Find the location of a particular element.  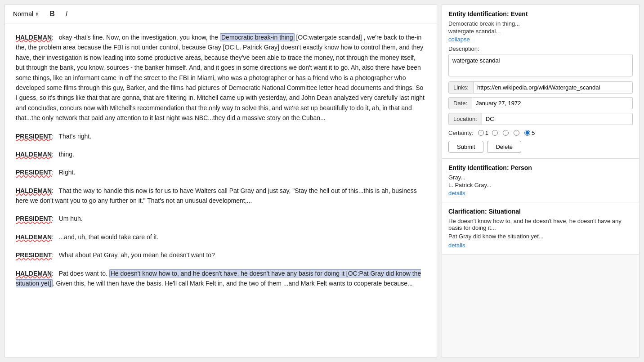

speaker-president-2: PRESIDENT is located at coordinates (34, 172).